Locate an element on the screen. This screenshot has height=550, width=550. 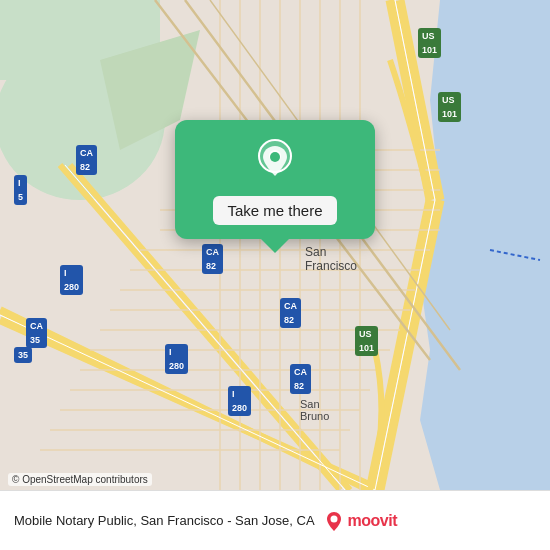
location-pin-icon is located at coordinates (275, 160).